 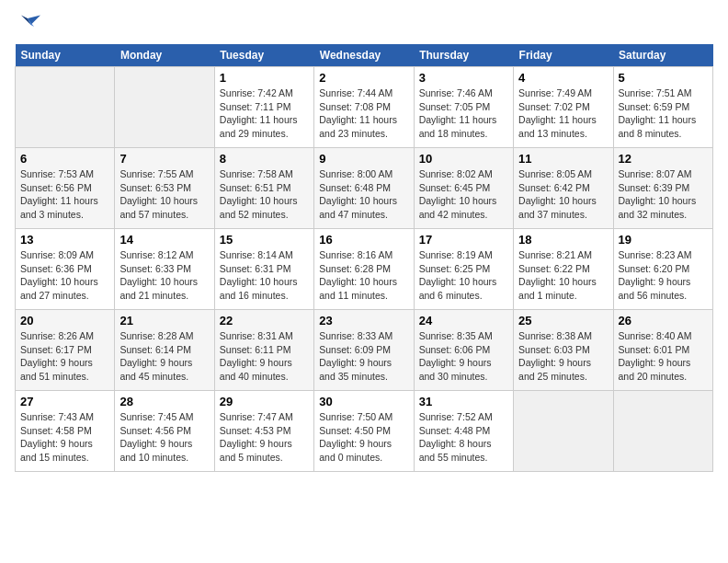 I want to click on calendar-cell: 7Sunrise: 7:55 AM Sunset: 6:53 PM Daylig…, so click(x=165, y=189).